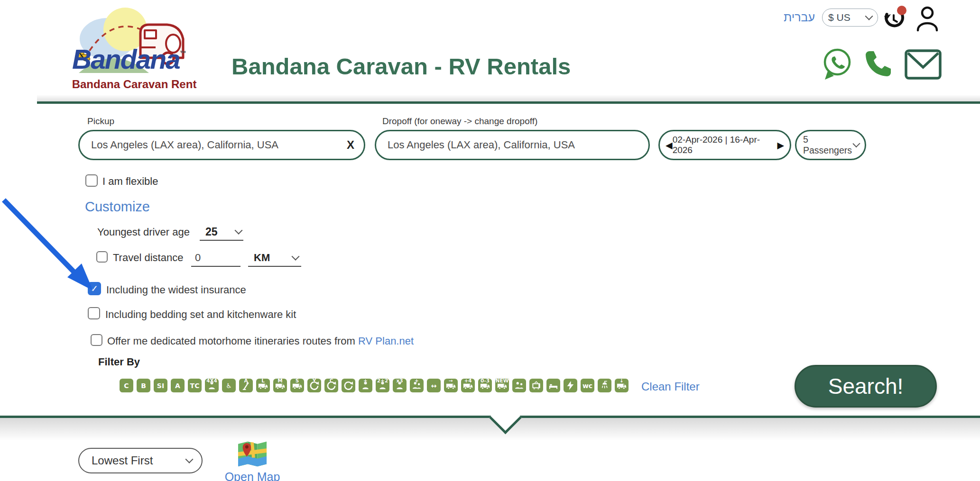 The height and width of the screenshot is (481, 980). I want to click on top-divider-line, so click(508, 102).